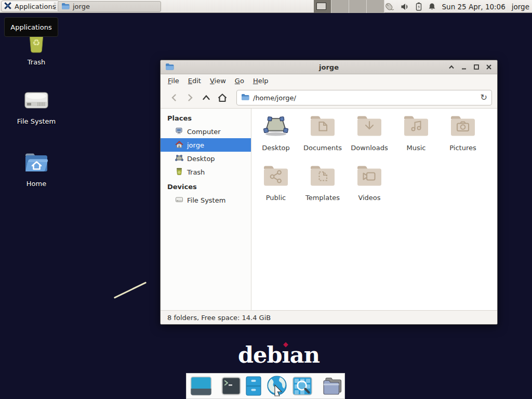 The width and height of the screenshot is (532, 399). What do you see at coordinates (222, 98) in the screenshot?
I see `home-button` at bounding box center [222, 98].